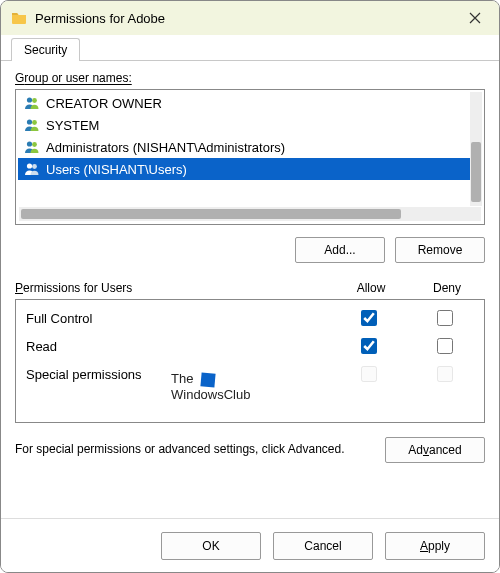 Image resolution: width=500 pixels, height=573 pixels. Describe the element at coordinates (250, 147) in the screenshot. I see `group-item: Administrators (NISHANT\Administrators)` at that location.